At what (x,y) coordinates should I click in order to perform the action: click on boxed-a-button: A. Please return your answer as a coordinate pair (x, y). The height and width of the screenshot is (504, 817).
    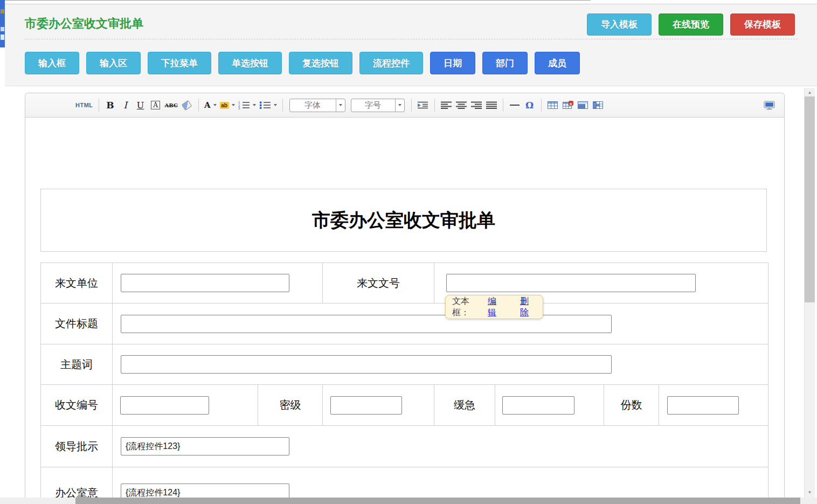
    Looking at the image, I should click on (156, 105).